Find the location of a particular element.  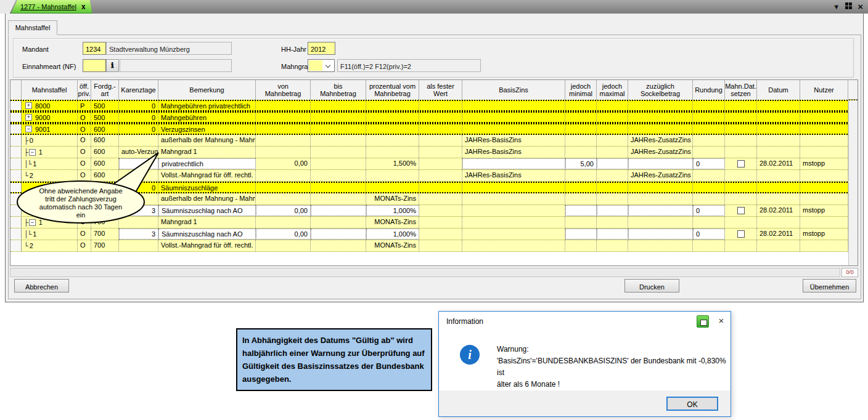

cell-bem: Vollst.-Mahngrad für öff. rechtl. Ford. is located at coordinates (207, 176).